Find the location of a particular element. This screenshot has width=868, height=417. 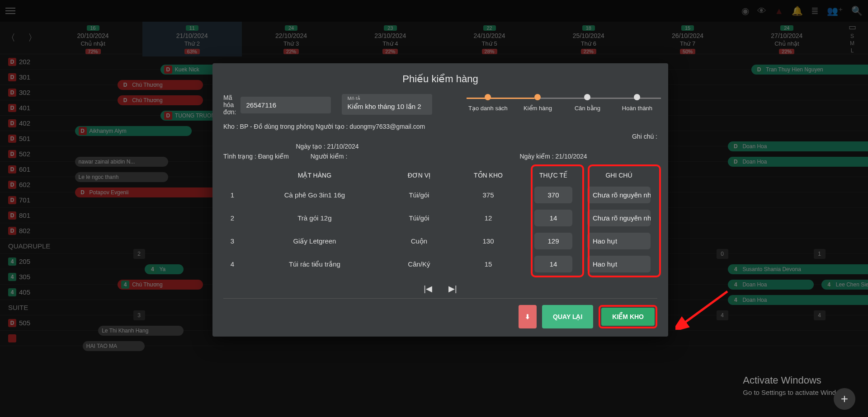

col-unit: ĐƠN VỊ is located at coordinates (419, 175).